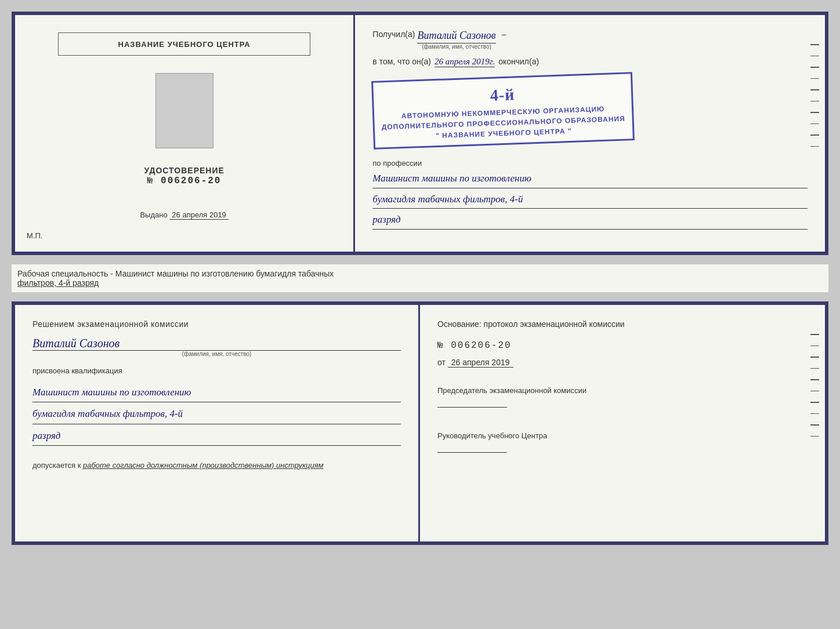  I want to click on dopusk-text: работе согласно должностным (производств…, so click(203, 465).